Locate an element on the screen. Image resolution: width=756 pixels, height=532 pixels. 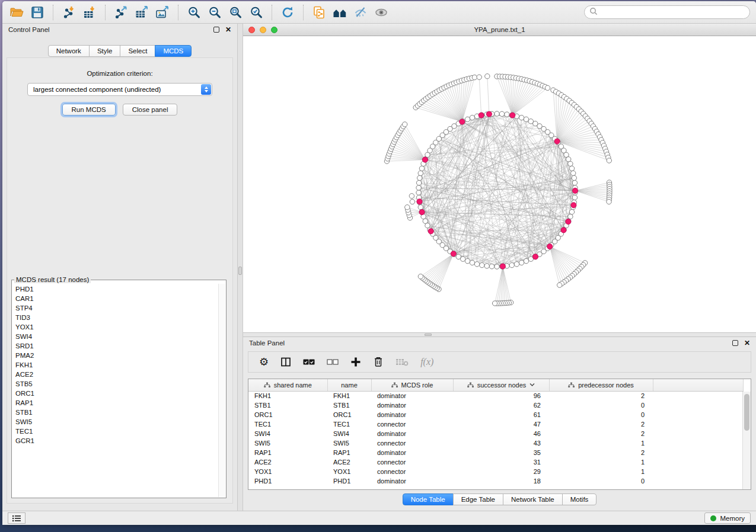
tab-select: Select is located at coordinates (138, 51).